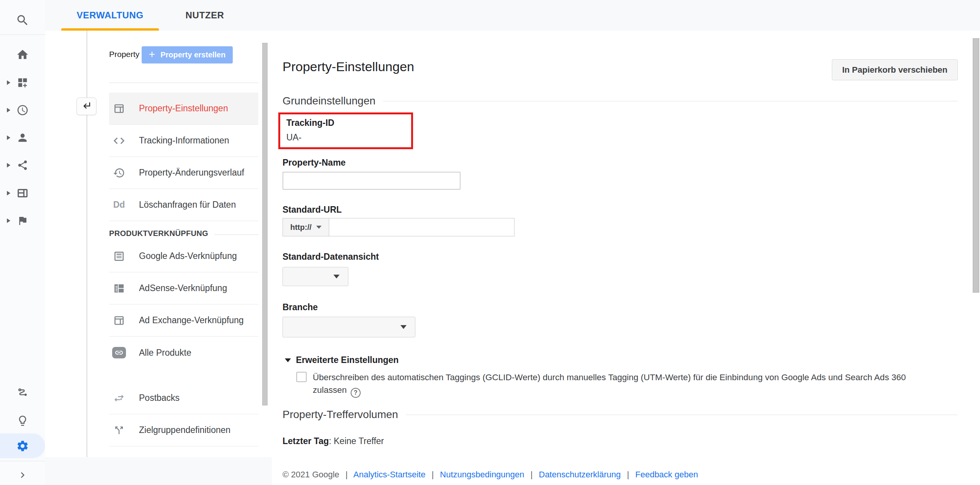 The height and width of the screenshot is (485, 980). I want to click on nav-attribution, so click(23, 393).